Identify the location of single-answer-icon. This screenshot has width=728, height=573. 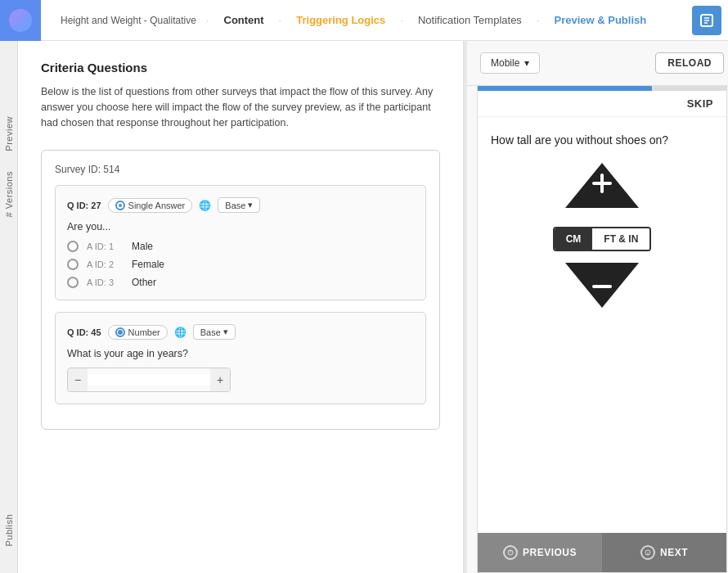
(120, 205).